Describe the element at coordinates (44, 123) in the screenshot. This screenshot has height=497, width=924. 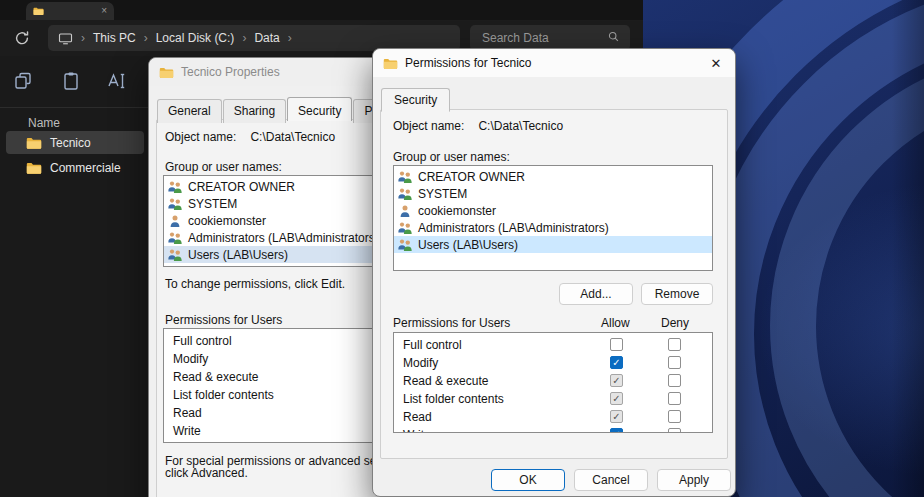
I see `column-header-name: Name` at that location.